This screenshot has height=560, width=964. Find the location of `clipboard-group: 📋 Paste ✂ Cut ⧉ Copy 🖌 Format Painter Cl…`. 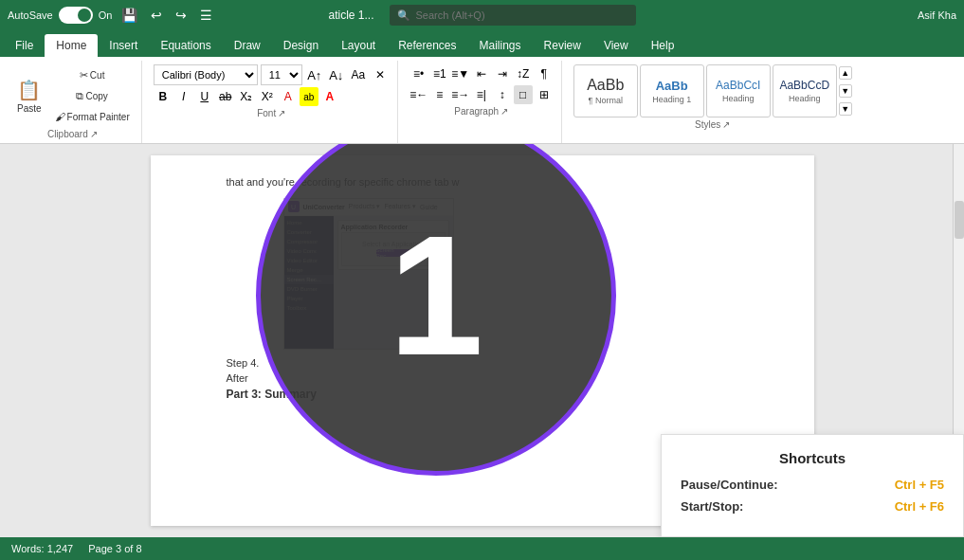

clipboard-group: 📋 Paste ✂ Cut ⧉ Copy 🖌 Format Painter Cl… is located at coordinates (73, 102).